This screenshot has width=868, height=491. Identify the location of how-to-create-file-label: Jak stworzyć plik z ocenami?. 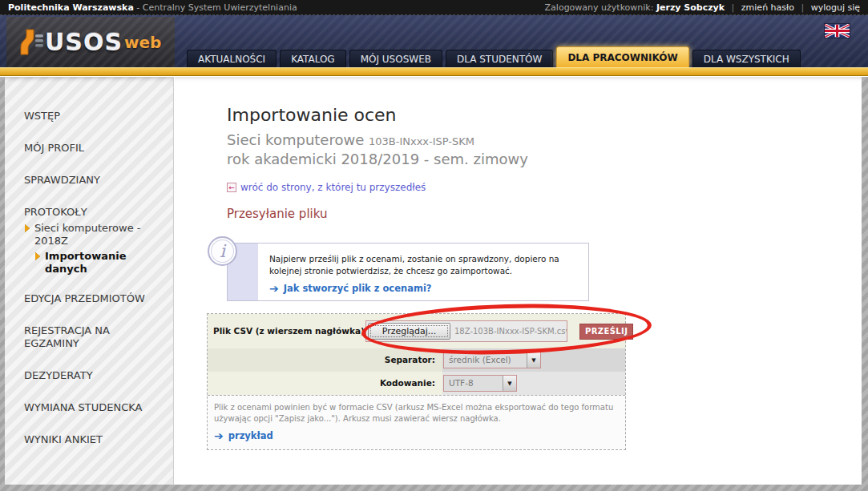
(357, 288).